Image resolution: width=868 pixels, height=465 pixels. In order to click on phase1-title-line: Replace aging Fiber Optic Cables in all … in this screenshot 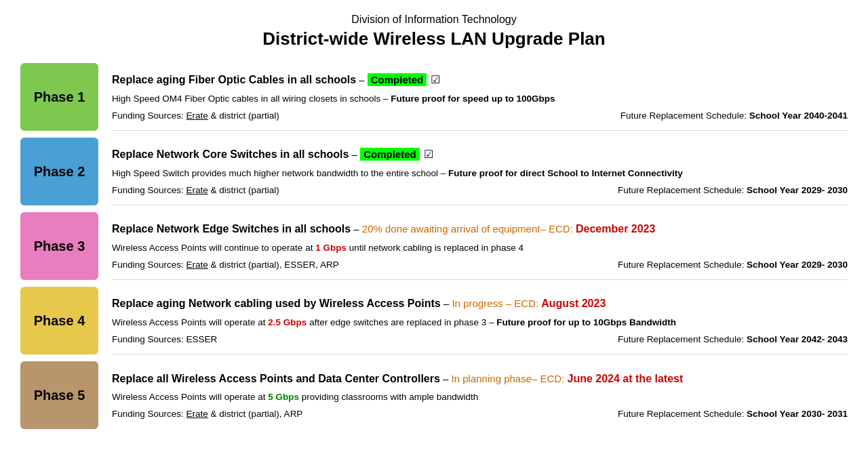, I will do `click(480, 80)`.